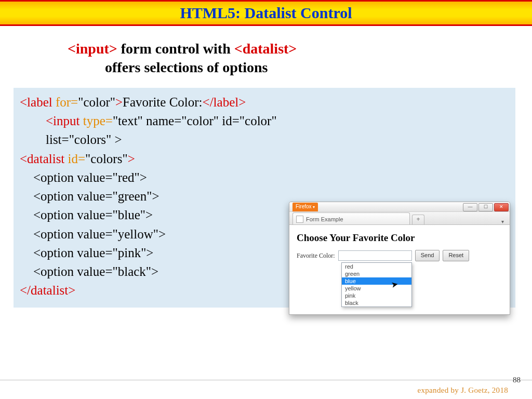 The image size is (532, 399). I want to click on dropdown-option: red, so click(377, 267).